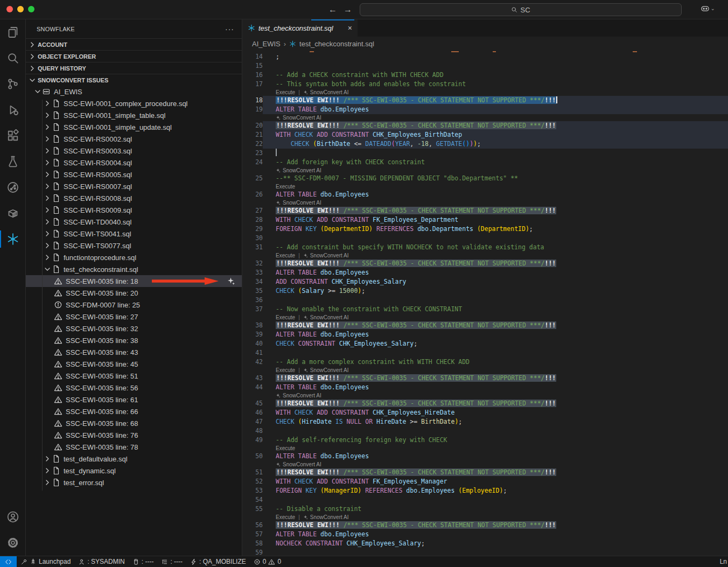 The height and width of the screenshot is (567, 728). I want to click on code-content: -- Add self-referencing foreign key with…, so click(495, 440).